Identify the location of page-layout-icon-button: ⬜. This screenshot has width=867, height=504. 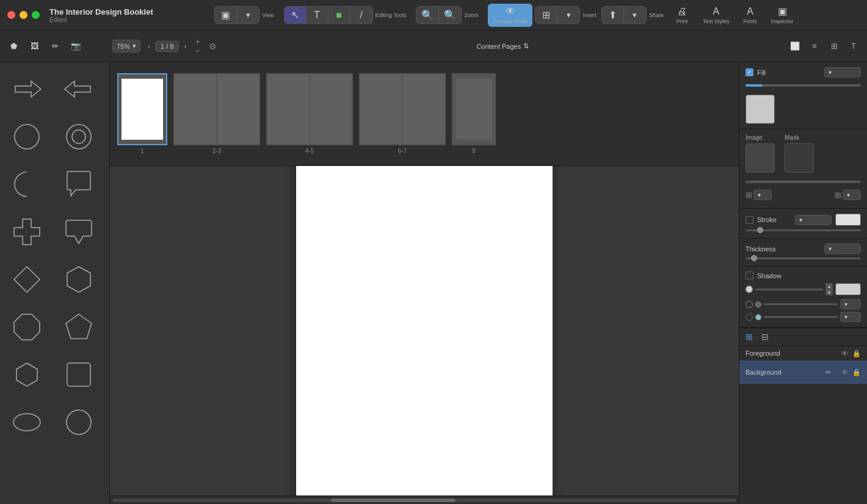
(795, 46).